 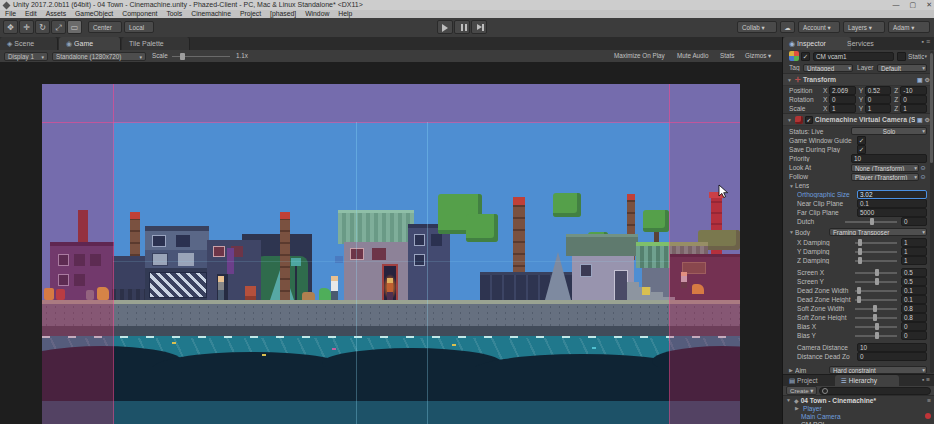 What do you see at coordinates (876, 318) in the screenshot?
I see `soft-zone-height-slider` at bounding box center [876, 318].